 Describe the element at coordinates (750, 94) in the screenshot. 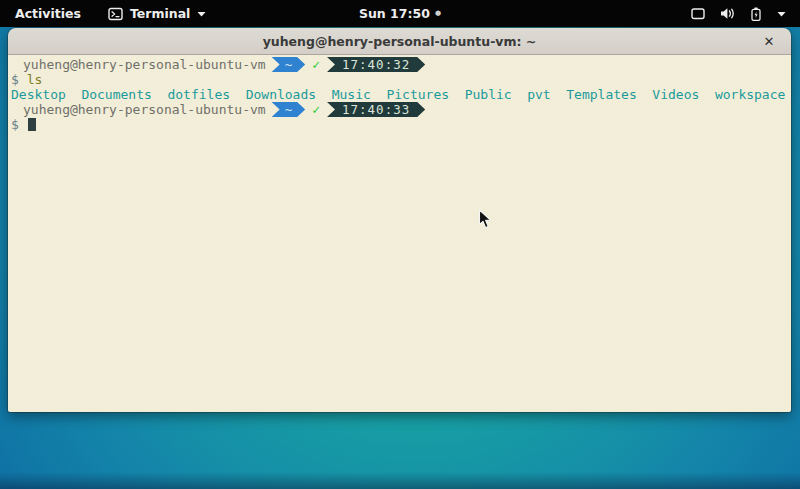

I see `directory-entry: workspace` at that location.